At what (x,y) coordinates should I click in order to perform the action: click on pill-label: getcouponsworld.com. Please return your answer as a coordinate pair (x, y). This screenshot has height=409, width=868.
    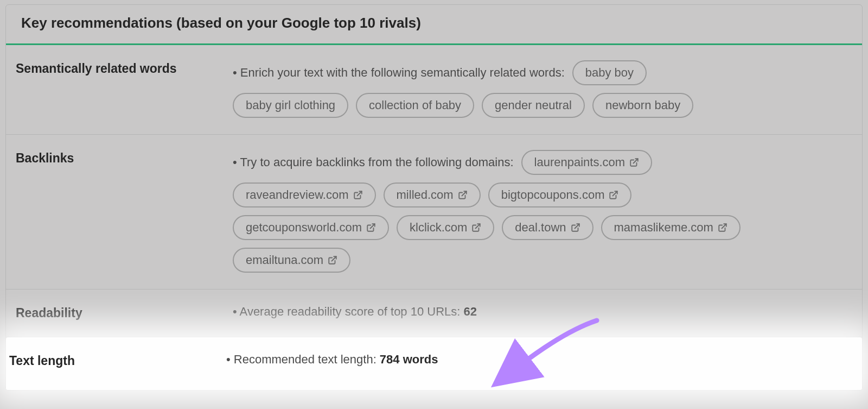
    Looking at the image, I should click on (304, 228).